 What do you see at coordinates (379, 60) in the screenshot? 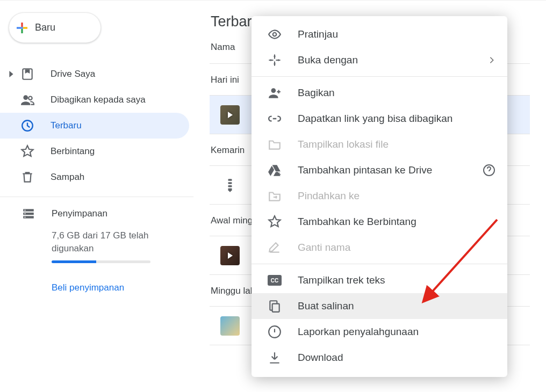
I see `menu-item-open-with: Buka dengan` at bounding box center [379, 60].